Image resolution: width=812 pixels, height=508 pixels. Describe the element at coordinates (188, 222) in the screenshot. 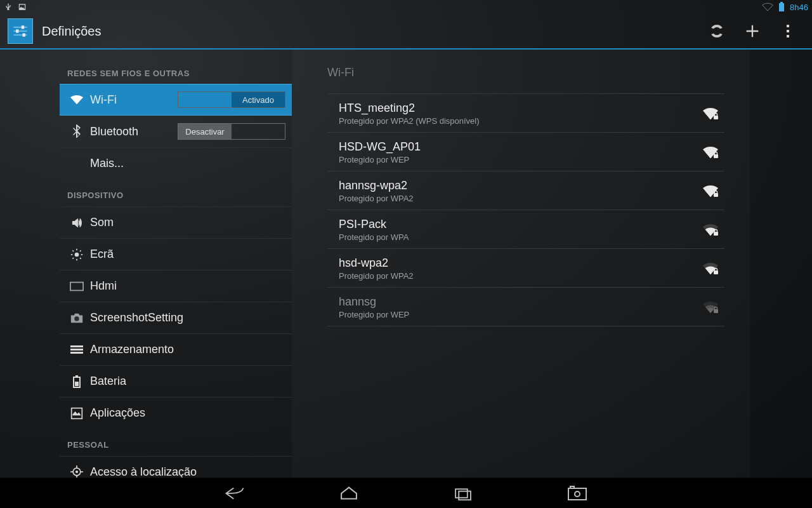

I see `sidebar-item-label: Som` at that location.